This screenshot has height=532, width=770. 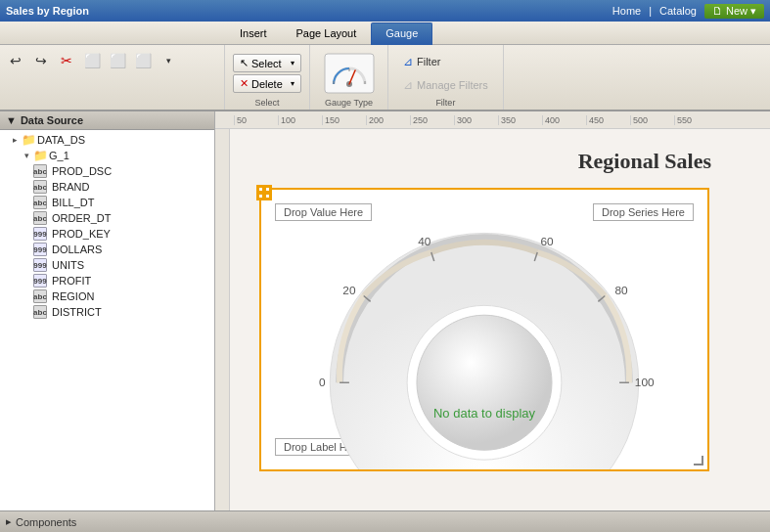 What do you see at coordinates (245, 63) in the screenshot?
I see `cursor-icon: ↖` at bounding box center [245, 63].